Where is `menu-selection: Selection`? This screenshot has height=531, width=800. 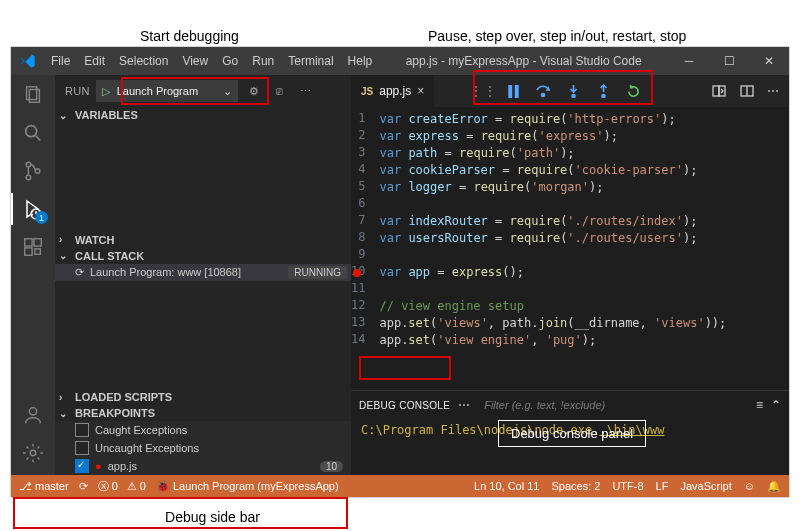
menu-selection: Selection is located at coordinates (144, 61).